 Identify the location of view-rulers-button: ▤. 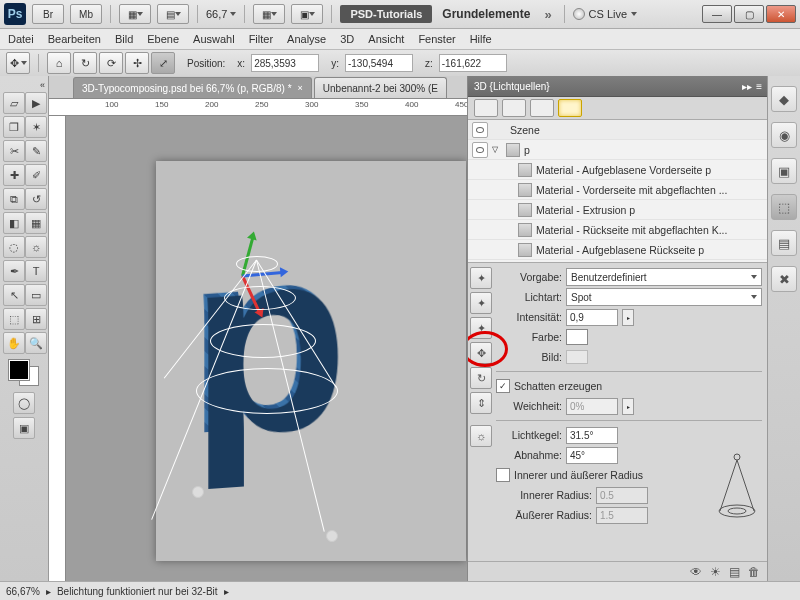
(173, 14).